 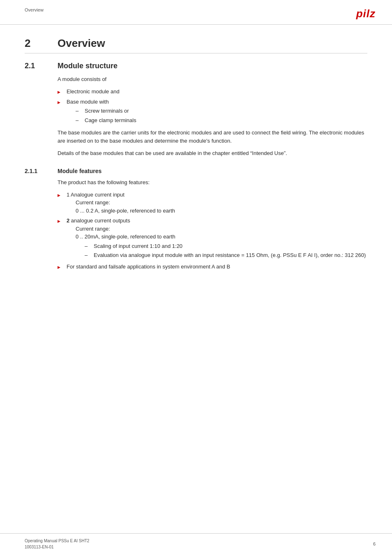 What do you see at coordinates (221, 120) in the screenshot?
I see `list-item: – Cage clamp terminals` at bounding box center [221, 120].